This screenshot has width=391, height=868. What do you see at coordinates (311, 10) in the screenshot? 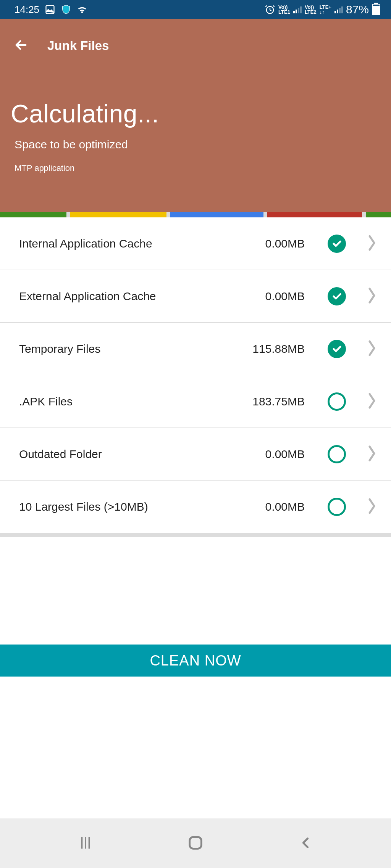
I see `sim2-label: Vo)) LTE2` at bounding box center [311, 10].